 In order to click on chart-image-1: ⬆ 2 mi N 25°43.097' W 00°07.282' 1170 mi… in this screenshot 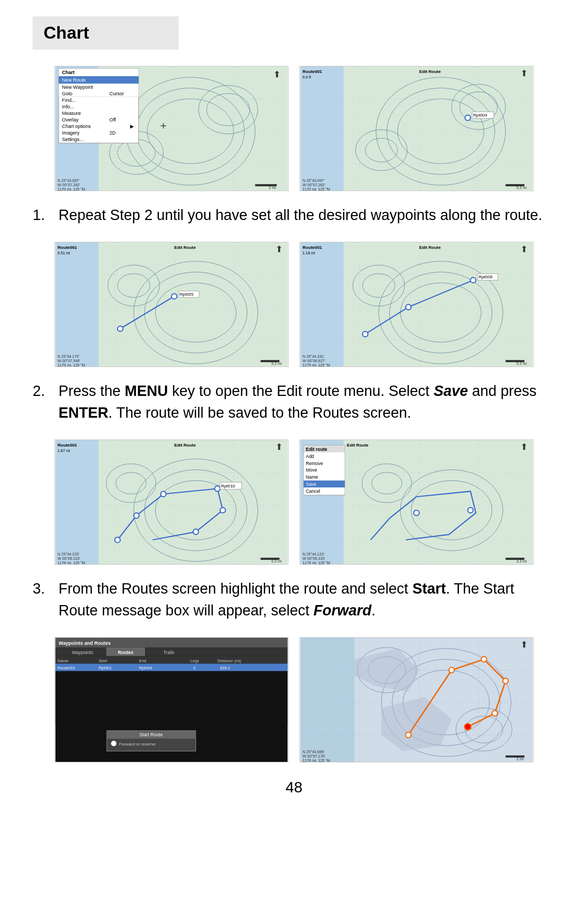, I will do `click(171, 129)`.